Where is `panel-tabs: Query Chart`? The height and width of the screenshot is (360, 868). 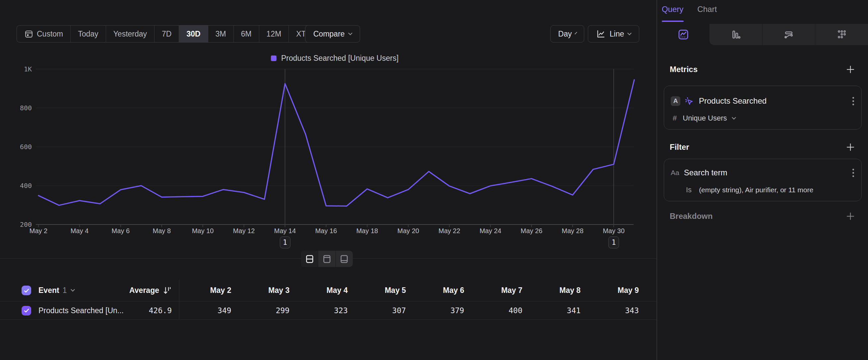
panel-tabs: Query Chart is located at coordinates (689, 9).